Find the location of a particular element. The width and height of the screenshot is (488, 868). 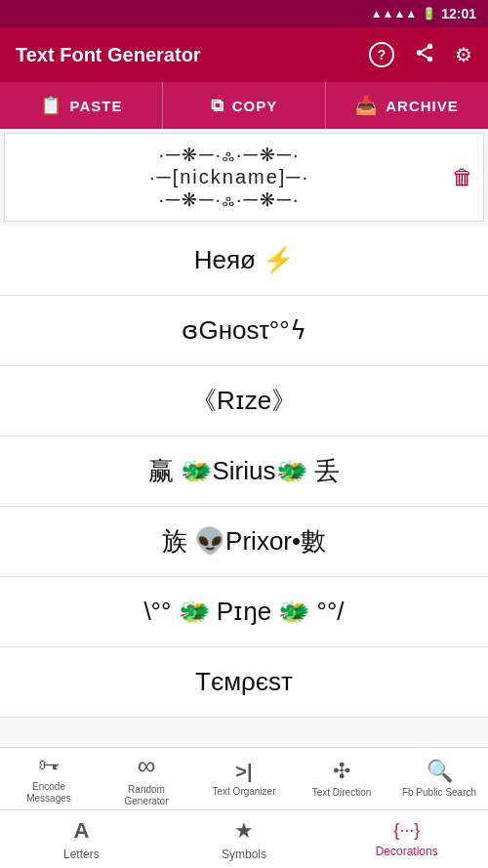

tab-random: ∞ RandomGenerator is located at coordinates (146, 779).